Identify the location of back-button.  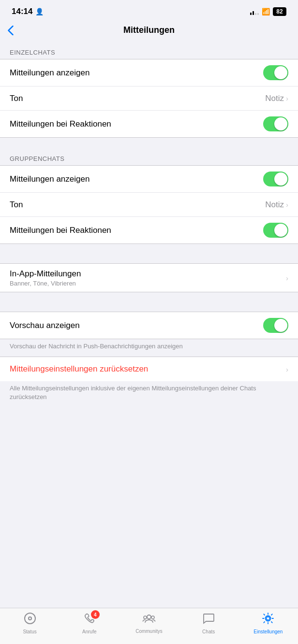
(11, 30).